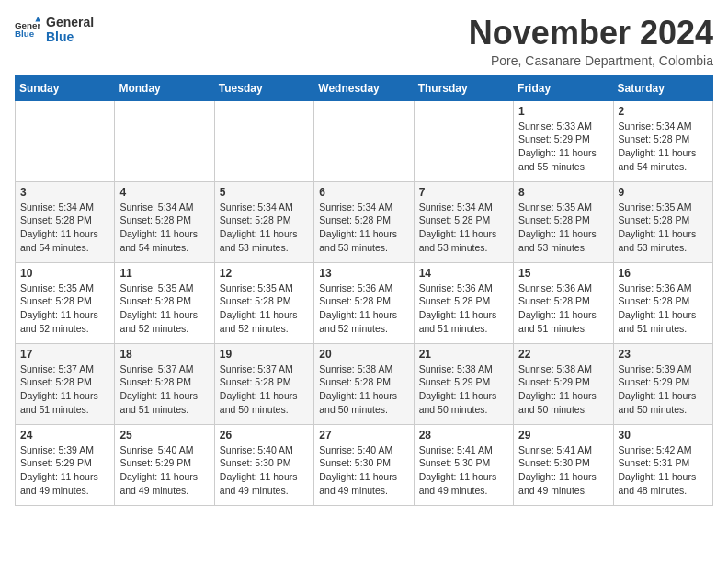  What do you see at coordinates (364, 222) in the screenshot?
I see `calendar-cell: 6Sunrise: 5:34 AM Sunset: 5:28 PM Daylig…` at bounding box center [364, 222].